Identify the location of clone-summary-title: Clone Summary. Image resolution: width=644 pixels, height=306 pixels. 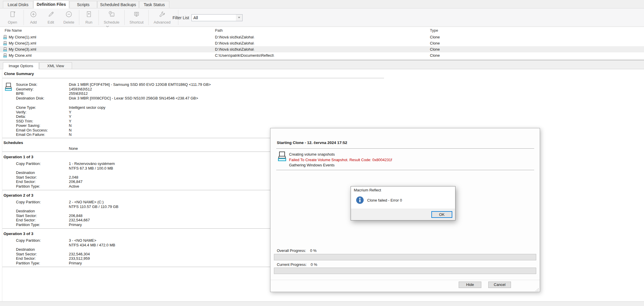
(324, 74).